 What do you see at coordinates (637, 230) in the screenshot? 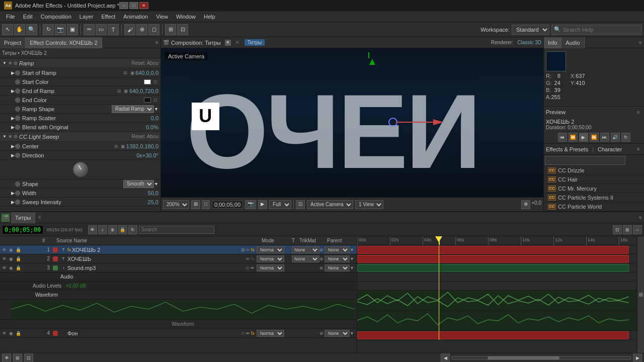
I see `tl-stretch-btn: ↔` at bounding box center [637, 230].